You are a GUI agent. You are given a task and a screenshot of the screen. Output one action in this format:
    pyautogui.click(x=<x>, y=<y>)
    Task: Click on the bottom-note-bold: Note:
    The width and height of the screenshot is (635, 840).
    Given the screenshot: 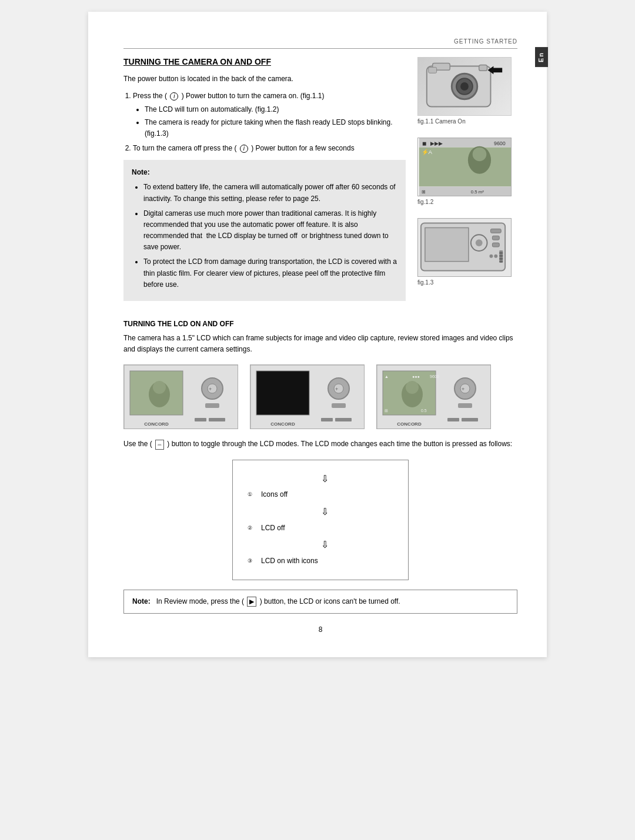 What is the action you would take?
    pyautogui.click(x=141, y=601)
    